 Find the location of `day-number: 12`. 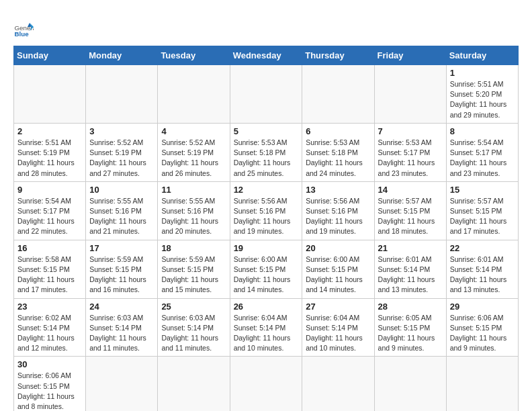

day-number: 12 is located at coordinates (266, 189).